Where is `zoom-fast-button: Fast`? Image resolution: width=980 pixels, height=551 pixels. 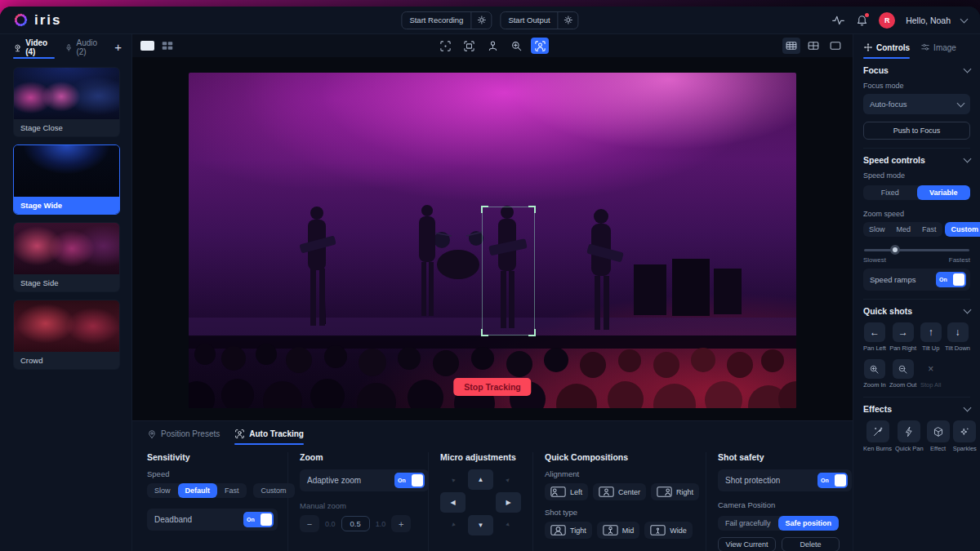 zoom-fast-button: Fast is located at coordinates (929, 229).